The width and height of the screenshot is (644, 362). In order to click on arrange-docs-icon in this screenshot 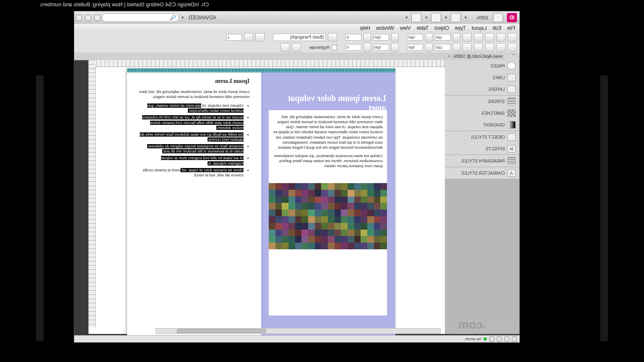, I will do `click(416, 18)`.